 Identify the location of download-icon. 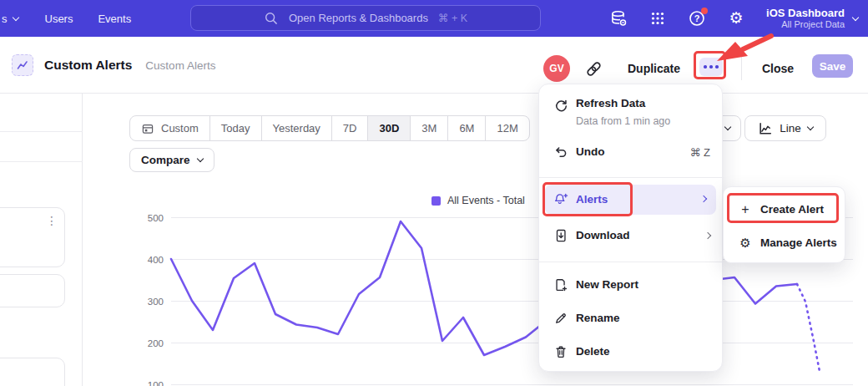
(561, 236).